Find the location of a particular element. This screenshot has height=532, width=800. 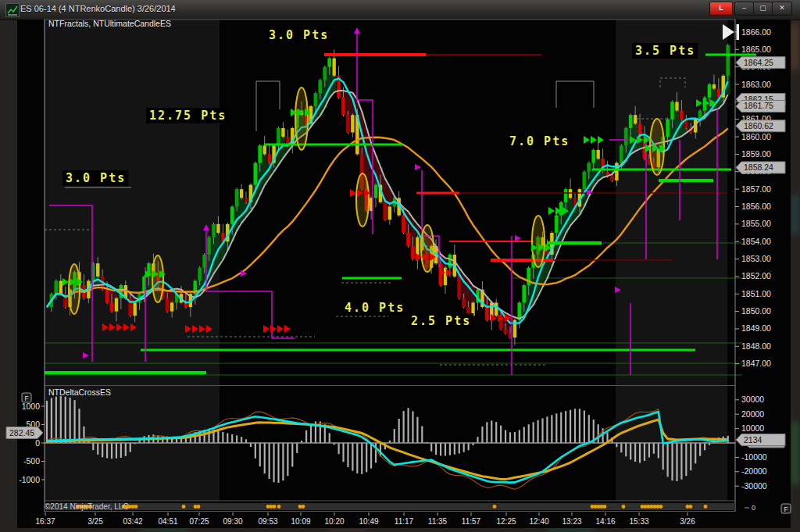

svg-text: 12.75 Pts is located at coordinates (188, 116).